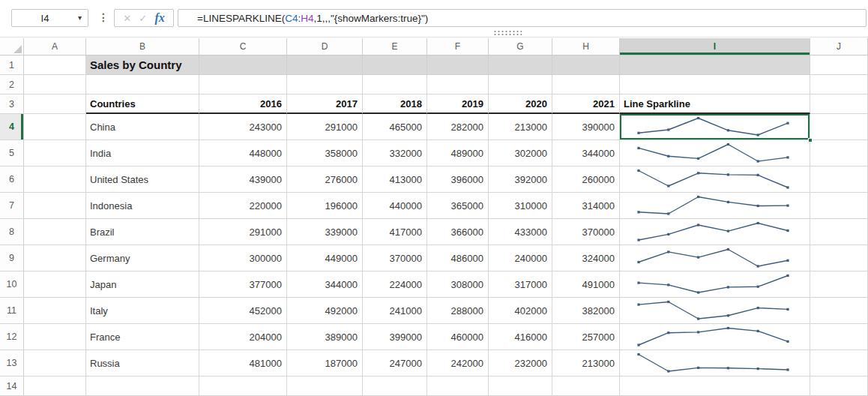  Describe the element at coordinates (458, 104) in the screenshot. I see `cell-F3: 2019` at that location.